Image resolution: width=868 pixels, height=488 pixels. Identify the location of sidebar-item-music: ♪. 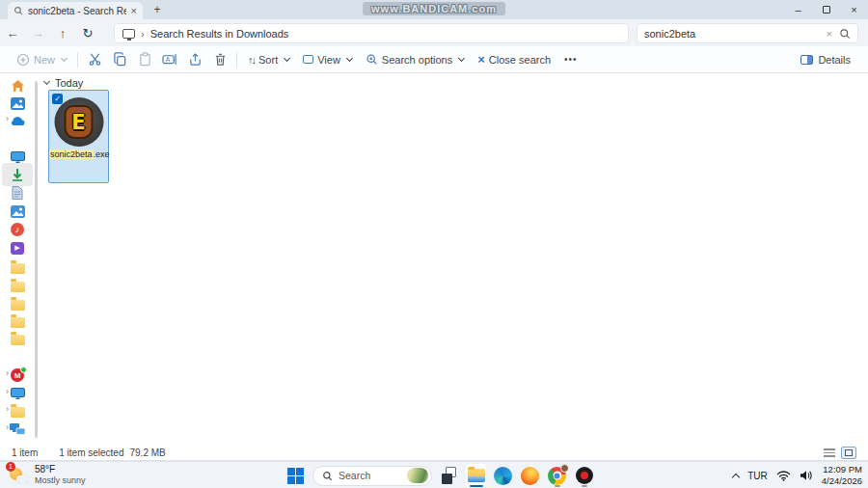
(17, 230).